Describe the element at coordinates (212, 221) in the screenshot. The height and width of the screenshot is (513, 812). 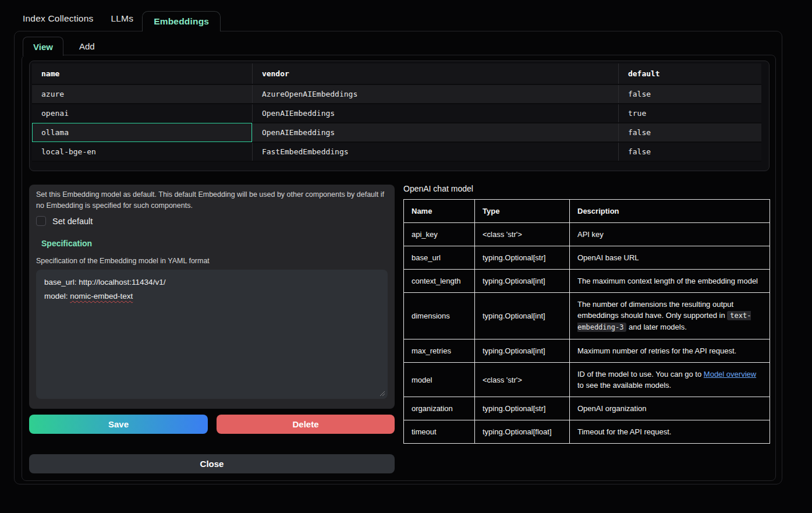
I see `set-default-row: Set default` at that location.